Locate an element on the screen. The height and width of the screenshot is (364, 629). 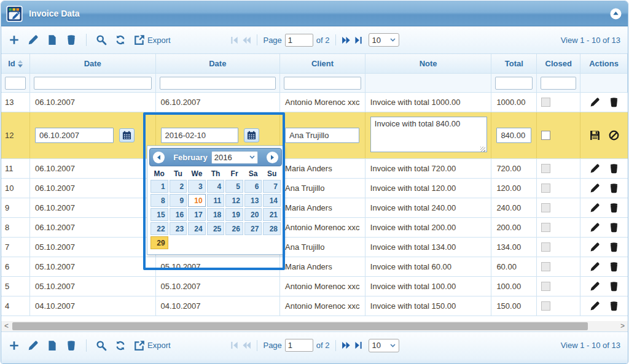
calendar-day-27: 27 is located at coordinates (253, 228).